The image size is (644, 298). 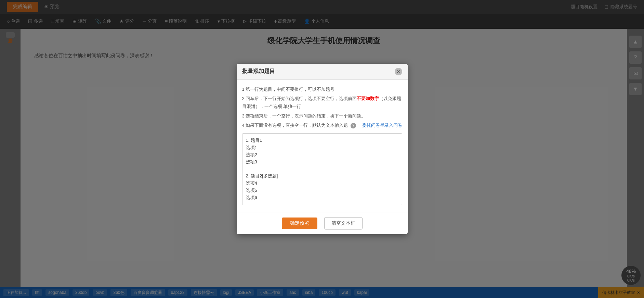 I want to click on import-link: 委托问卷星录入问卷, so click(x=382, y=125).